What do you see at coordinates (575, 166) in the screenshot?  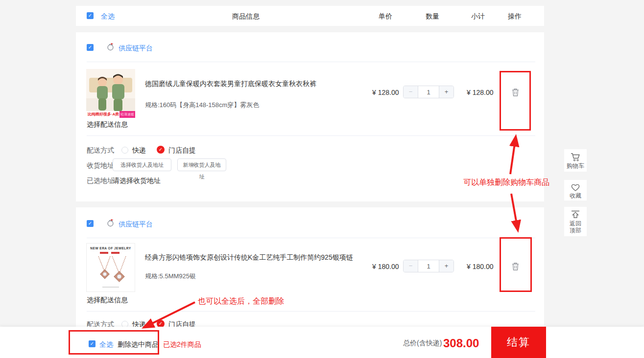 I see `sidebar-cart-label: 购物车` at bounding box center [575, 166].